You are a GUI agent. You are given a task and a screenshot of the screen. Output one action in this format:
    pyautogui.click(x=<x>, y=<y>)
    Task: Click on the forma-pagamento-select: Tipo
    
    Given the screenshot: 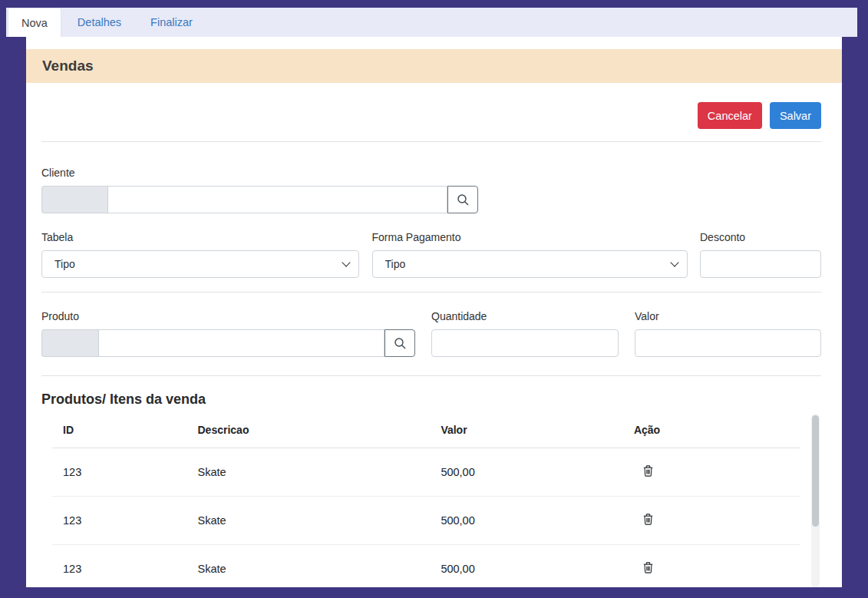 What is the action you would take?
    pyautogui.click(x=530, y=264)
    